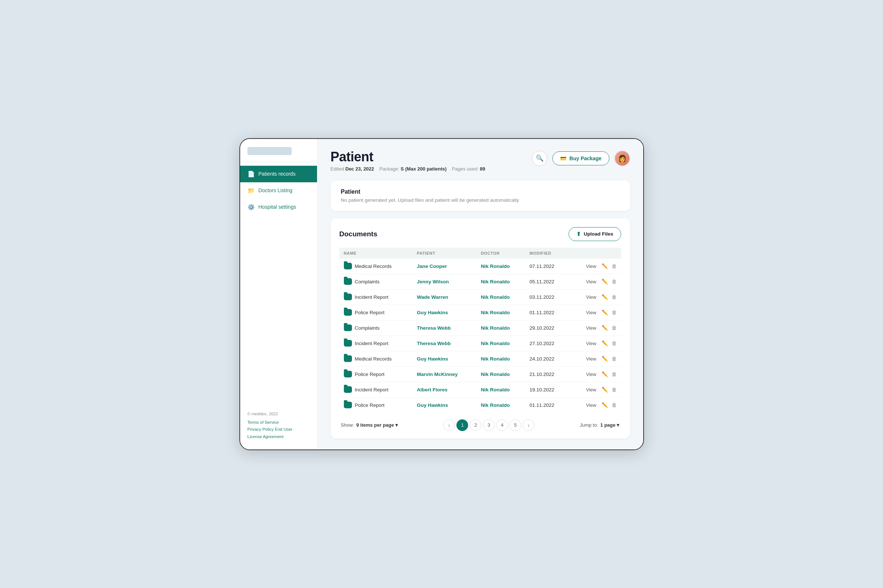 The image size is (883, 588). Describe the element at coordinates (480, 358) in the screenshot. I see `table-row: Medical Records Guy Hawkins Nik Ronaldo …` at that location.